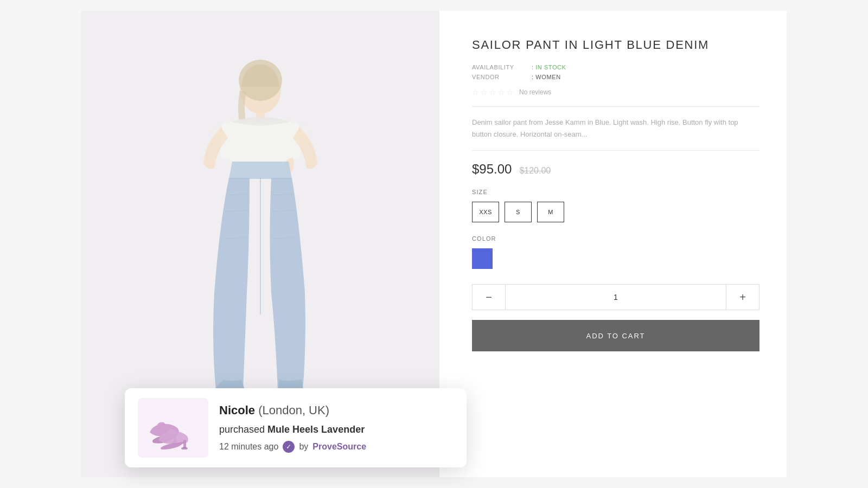 This screenshot has width=868, height=488. What do you see at coordinates (493, 92) in the screenshot?
I see `star-3: ☆` at bounding box center [493, 92].